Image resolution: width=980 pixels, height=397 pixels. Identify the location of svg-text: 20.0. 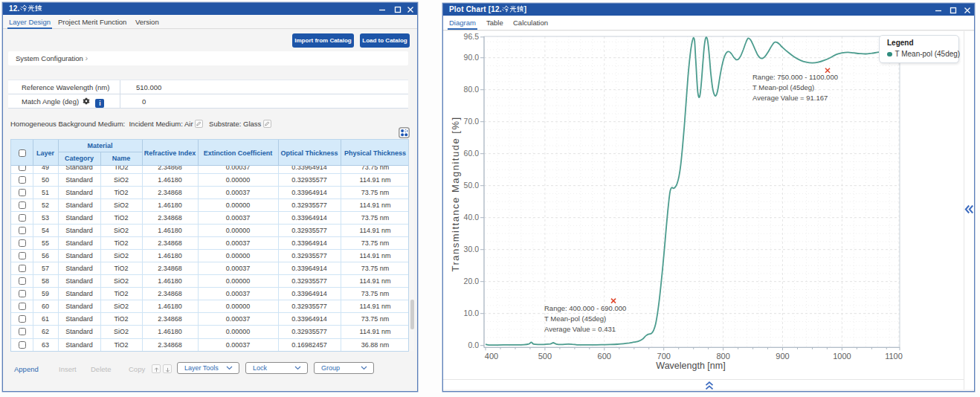
(471, 281).